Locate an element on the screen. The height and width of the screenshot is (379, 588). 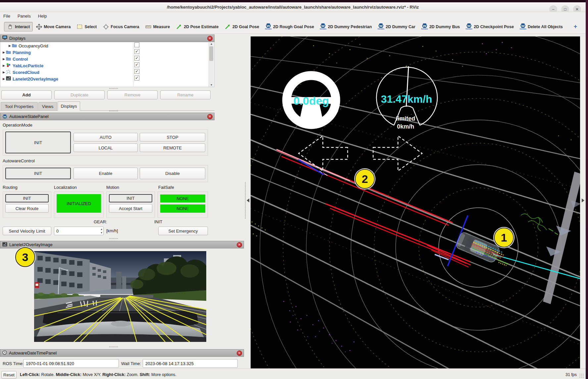
tab-views: Views is located at coordinates (48, 106).